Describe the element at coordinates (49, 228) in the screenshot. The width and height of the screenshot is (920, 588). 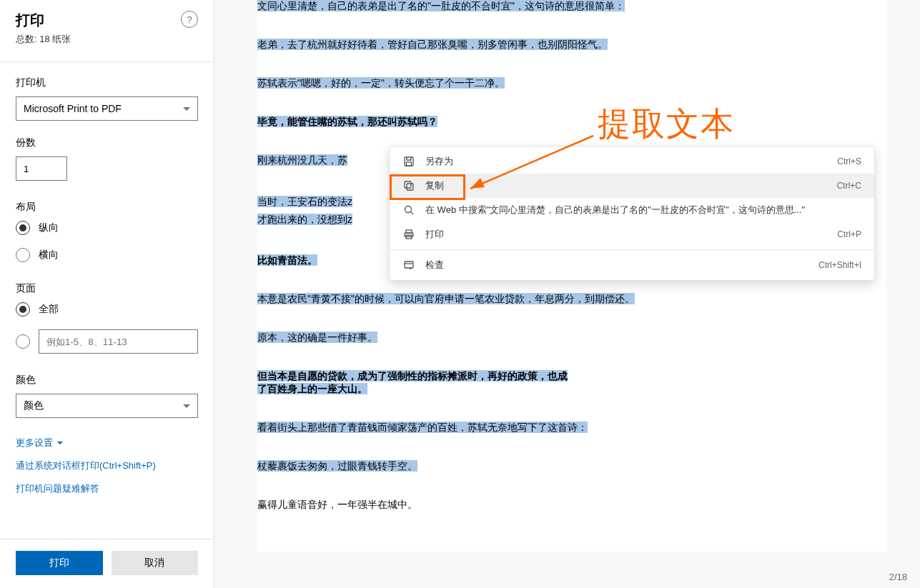
I see `layout-portrait-label: 纵向` at that location.